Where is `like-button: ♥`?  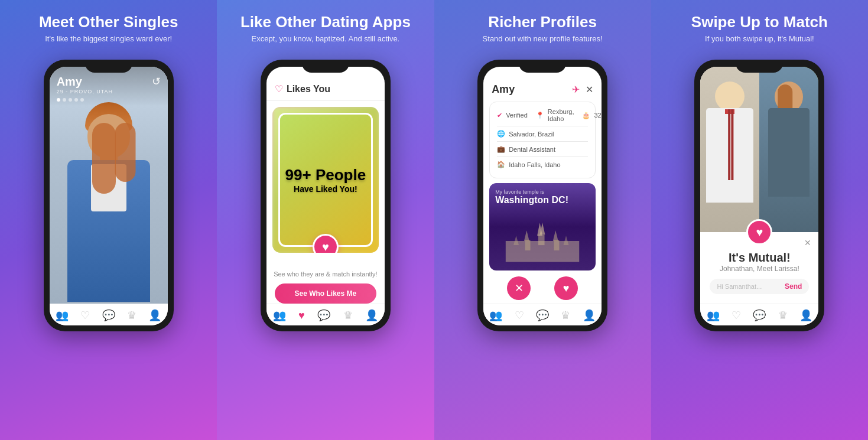
like-button: ♥ is located at coordinates (566, 288).